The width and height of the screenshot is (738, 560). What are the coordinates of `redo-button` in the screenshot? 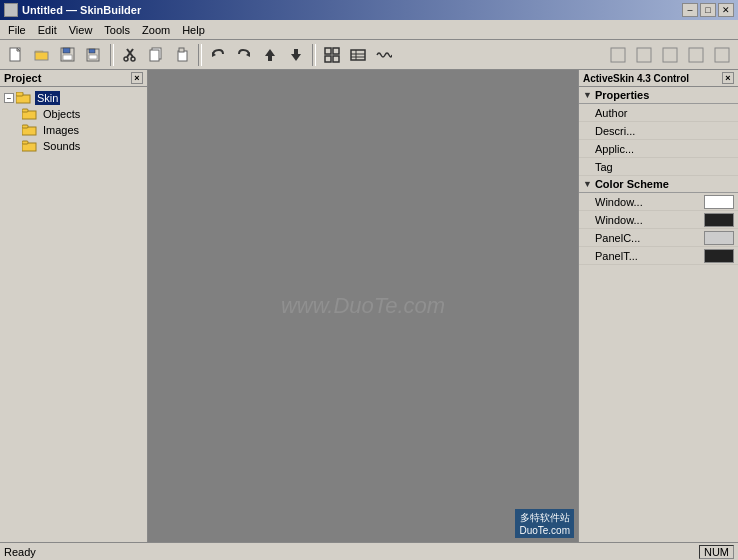 It's located at (244, 55).